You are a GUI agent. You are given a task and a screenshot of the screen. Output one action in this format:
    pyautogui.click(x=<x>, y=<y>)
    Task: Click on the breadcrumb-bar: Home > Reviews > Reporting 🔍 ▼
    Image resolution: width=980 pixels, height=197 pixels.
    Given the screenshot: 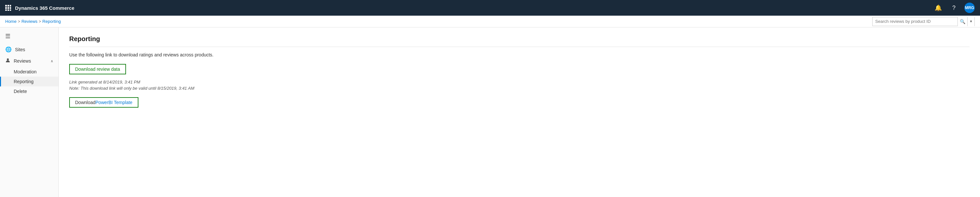 What is the action you would take?
    pyautogui.click(x=490, y=21)
    